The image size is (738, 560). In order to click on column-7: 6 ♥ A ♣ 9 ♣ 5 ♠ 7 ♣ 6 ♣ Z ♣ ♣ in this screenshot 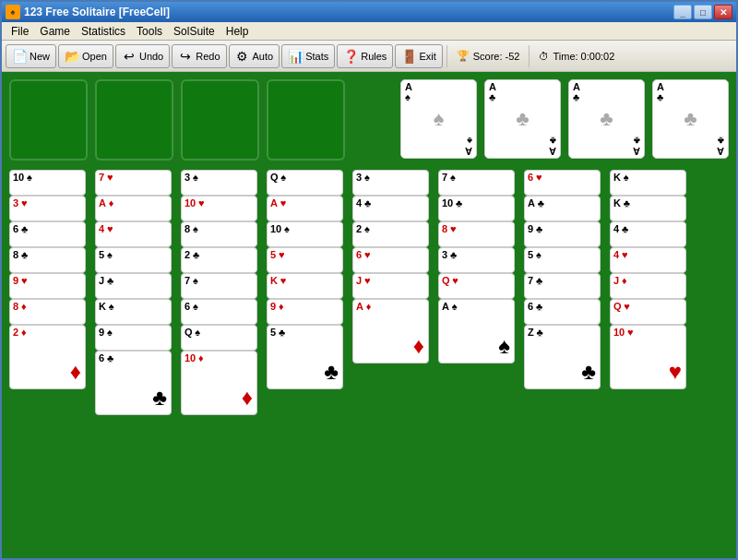, I will do `click(563, 360)`.